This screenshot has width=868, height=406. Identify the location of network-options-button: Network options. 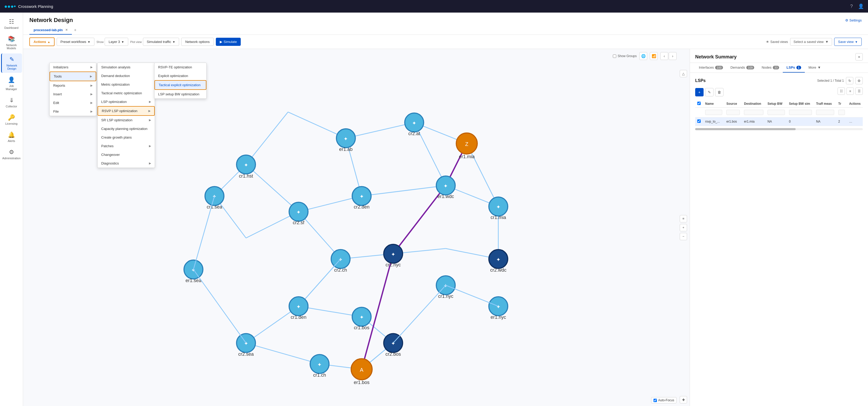
(197, 42).